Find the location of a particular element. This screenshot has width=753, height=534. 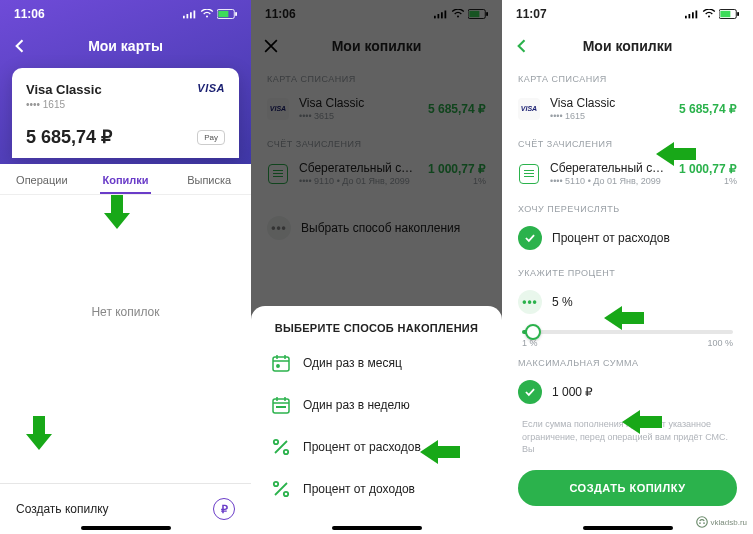

create-piggybank-button: СОЗДАТЬ КОПИЛКУ is located at coordinates (628, 488).